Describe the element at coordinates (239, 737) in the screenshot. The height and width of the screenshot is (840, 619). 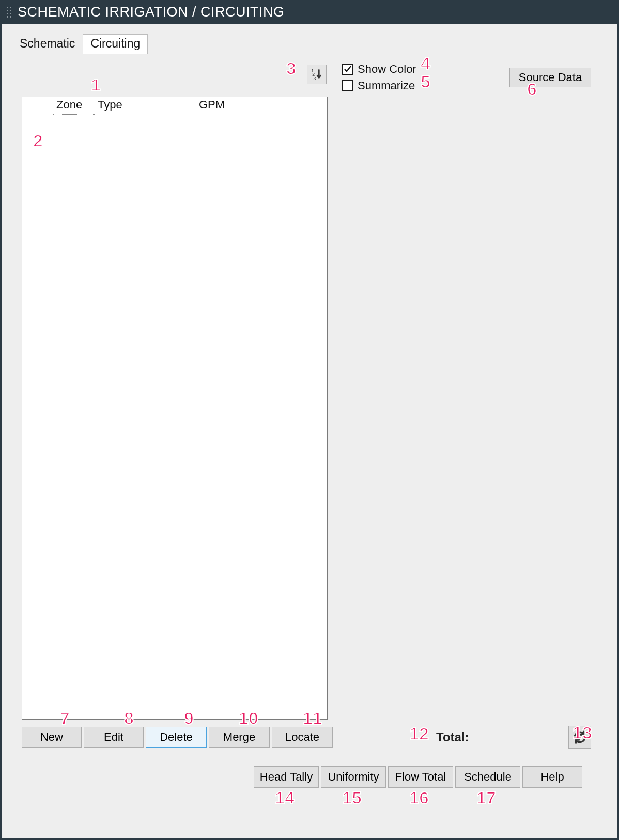
I see `merge-button: Merge` at that location.